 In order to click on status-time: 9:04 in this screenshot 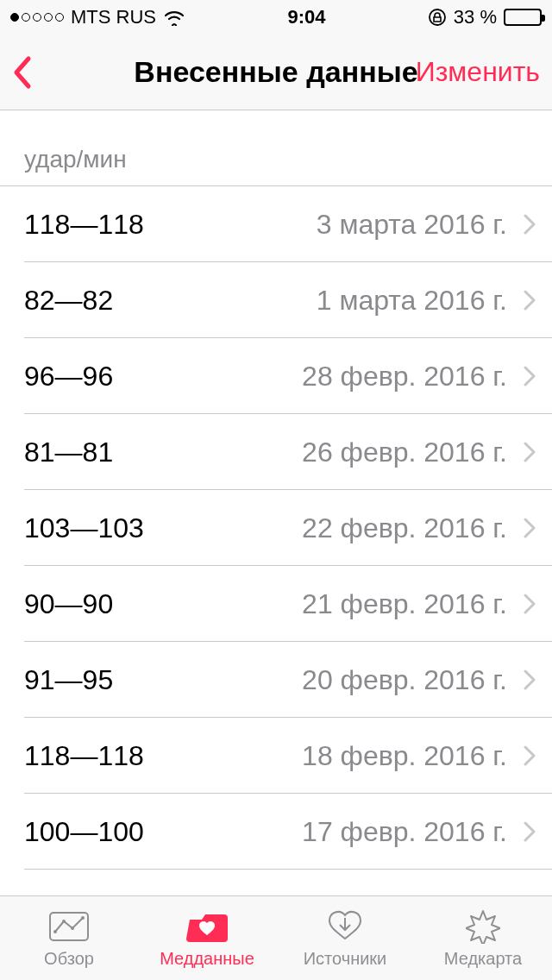, I will do `click(306, 17)`.